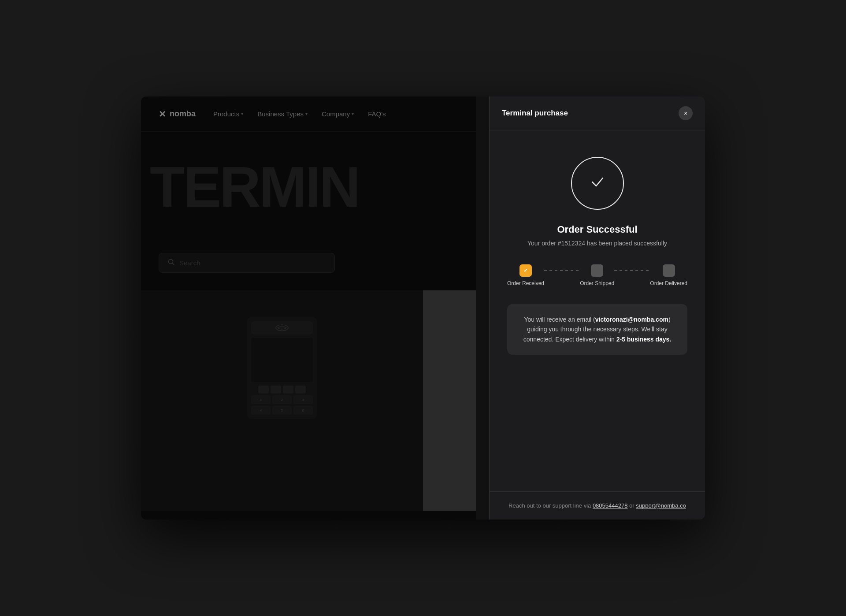 This screenshot has height=616, width=846. I want to click on success-title: Order Successful, so click(597, 230).